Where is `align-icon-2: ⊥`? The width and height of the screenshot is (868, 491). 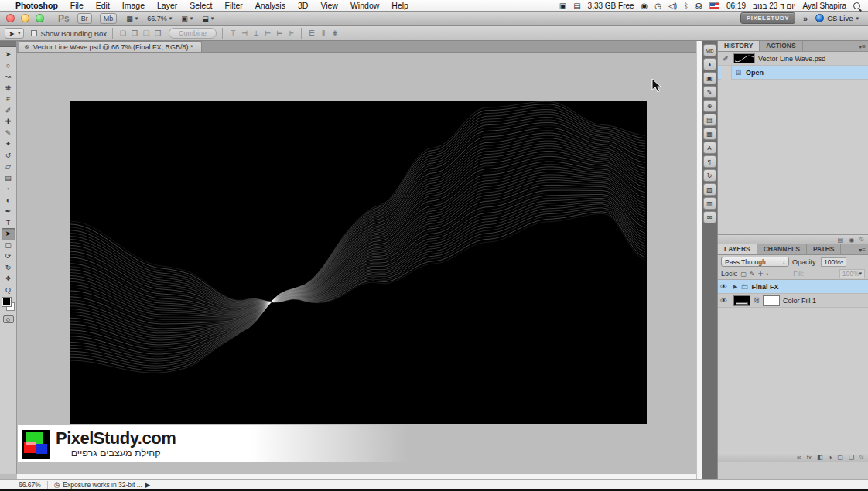
align-icon-2: ⊥ is located at coordinates (256, 33).